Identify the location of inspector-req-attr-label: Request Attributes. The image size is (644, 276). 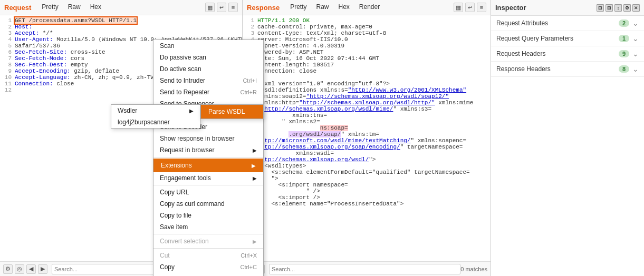
(558, 23).